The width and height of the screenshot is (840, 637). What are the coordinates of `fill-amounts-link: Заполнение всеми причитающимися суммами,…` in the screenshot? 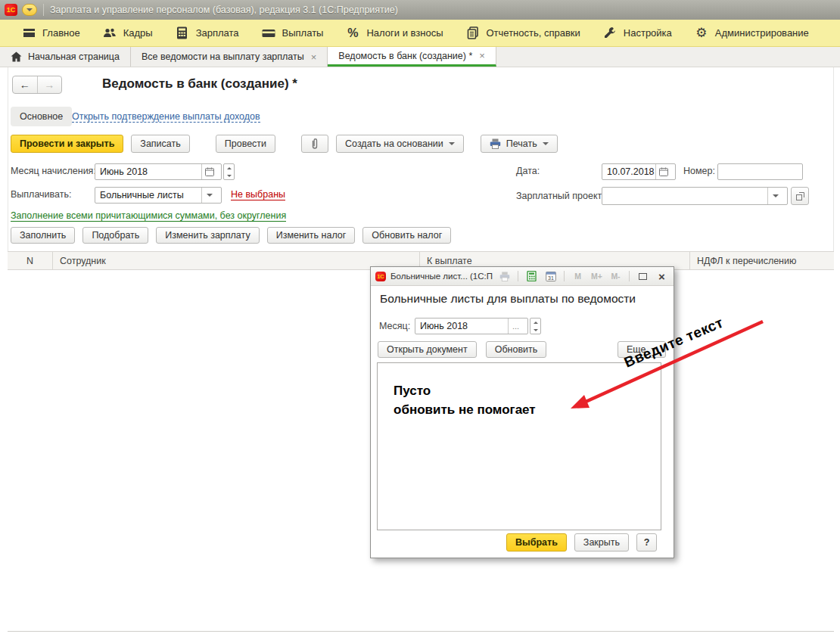 It's located at (148, 216).